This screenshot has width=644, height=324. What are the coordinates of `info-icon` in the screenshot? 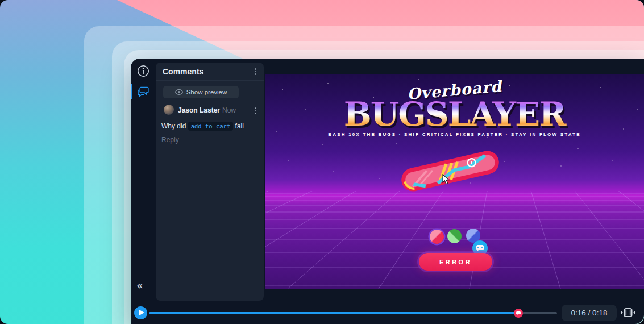 It's located at (143, 71).